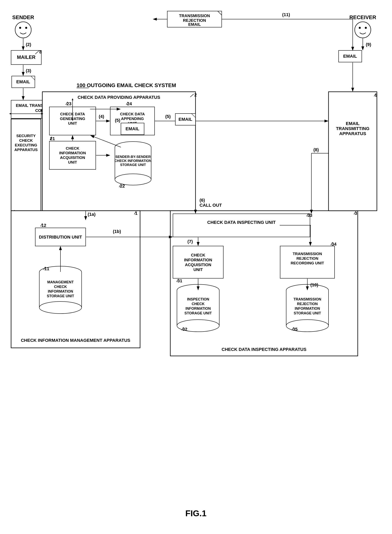 This screenshot has width=392, height=534. What do you see at coordinates (41, 52) in the screenshot?
I see `svg-text: 8` at bounding box center [41, 52].